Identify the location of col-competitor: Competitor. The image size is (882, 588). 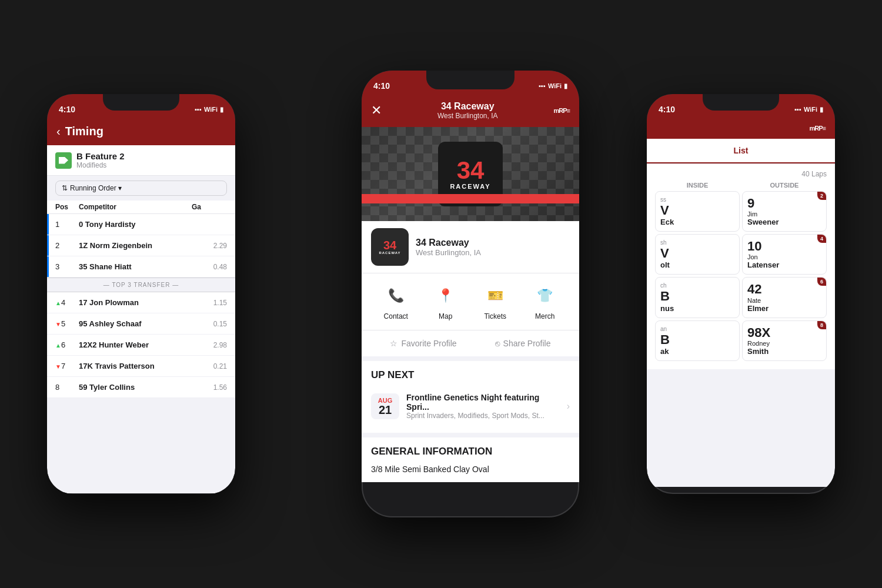
(135, 207).